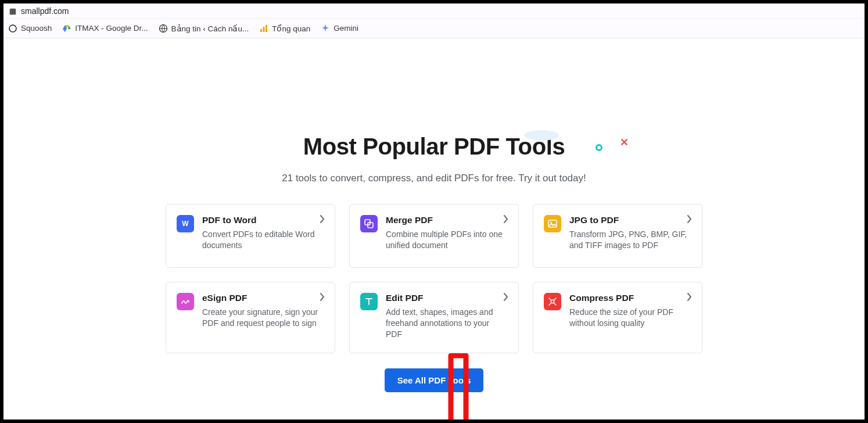 This screenshot has height=423, width=868. Describe the element at coordinates (599, 148) in the screenshot. I see `decoration-circle` at that location.